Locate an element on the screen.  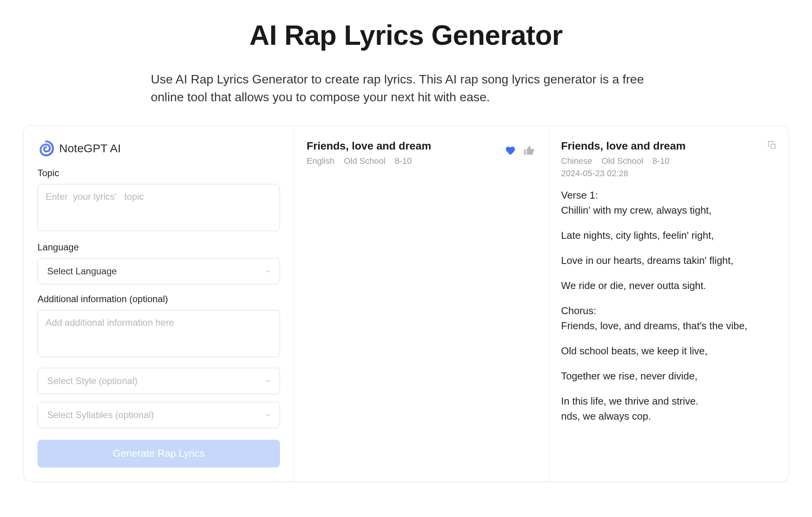
brand-logo-icon is located at coordinates (46, 148).